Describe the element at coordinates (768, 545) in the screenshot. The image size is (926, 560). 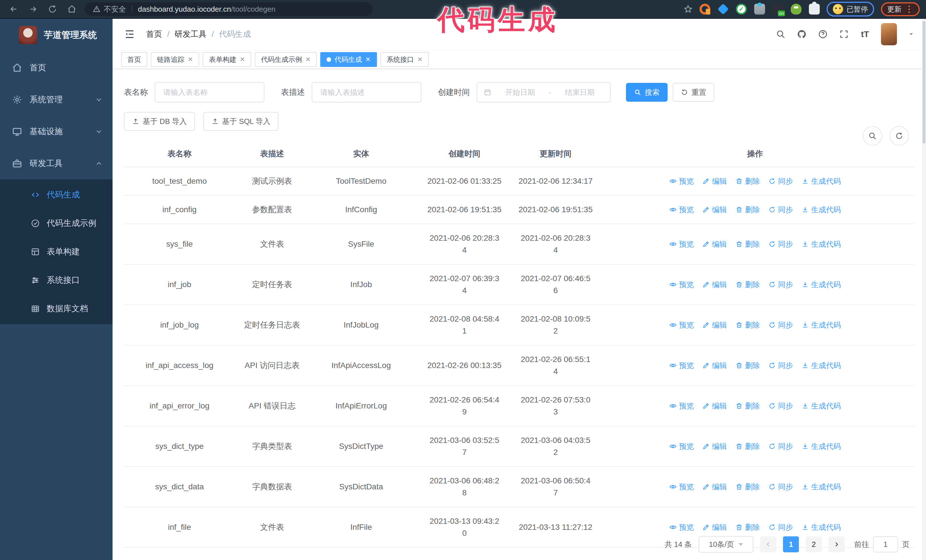
I see `prev-page-button` at that location.